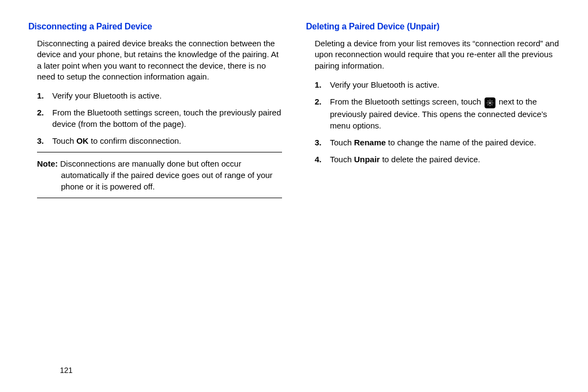 The width and height of the screenshot is (588, 392). I want to click on disconnect-steps: Verify your Bluetooth is active. From th…, so click(160, 118).